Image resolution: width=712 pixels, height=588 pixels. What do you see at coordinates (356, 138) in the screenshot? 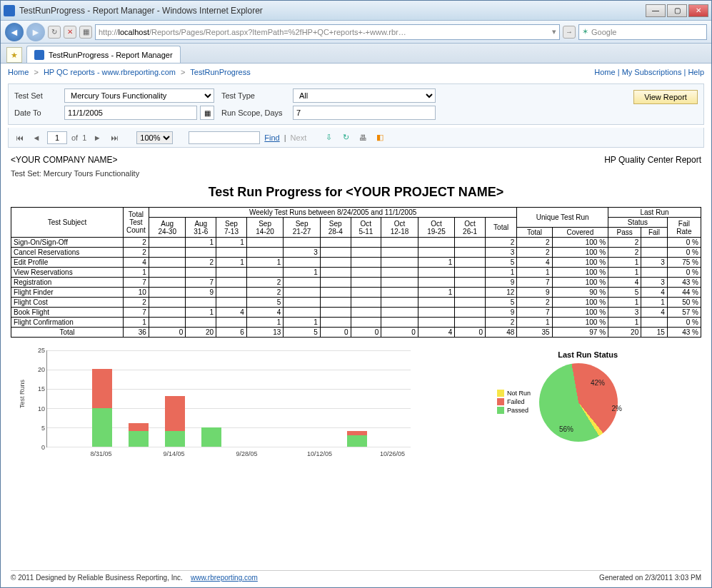
I see `report-toolbar: ⏮ ◄ of 1 ► ⏭ 100% Find | Next ⇩ ↻ 🖶 ◧` at bounding box center [356, 138].